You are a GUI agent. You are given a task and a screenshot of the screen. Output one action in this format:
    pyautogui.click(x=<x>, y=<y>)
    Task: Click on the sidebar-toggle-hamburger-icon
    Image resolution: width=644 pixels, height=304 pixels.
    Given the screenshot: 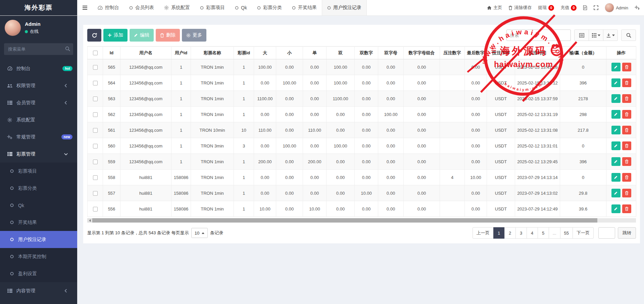 What is the action you would take?
    pyautogui.click(x=85, y=8)
    